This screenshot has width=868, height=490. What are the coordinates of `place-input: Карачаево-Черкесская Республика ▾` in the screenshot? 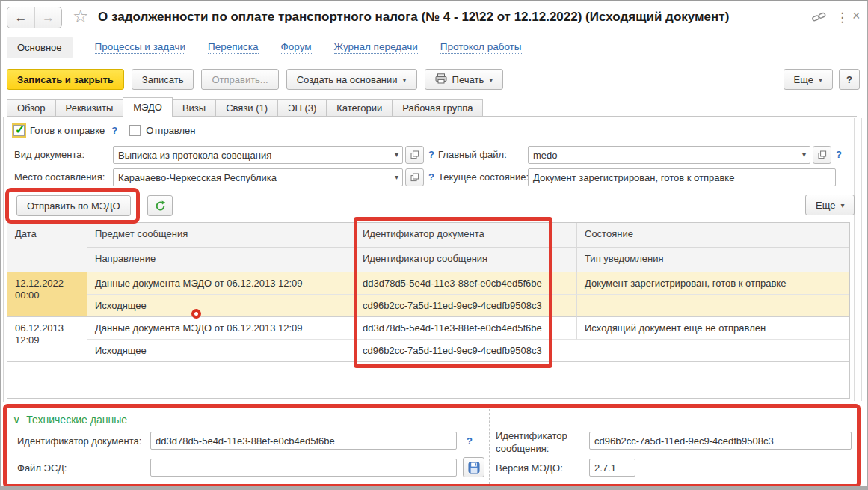 It's located at (258, 177).